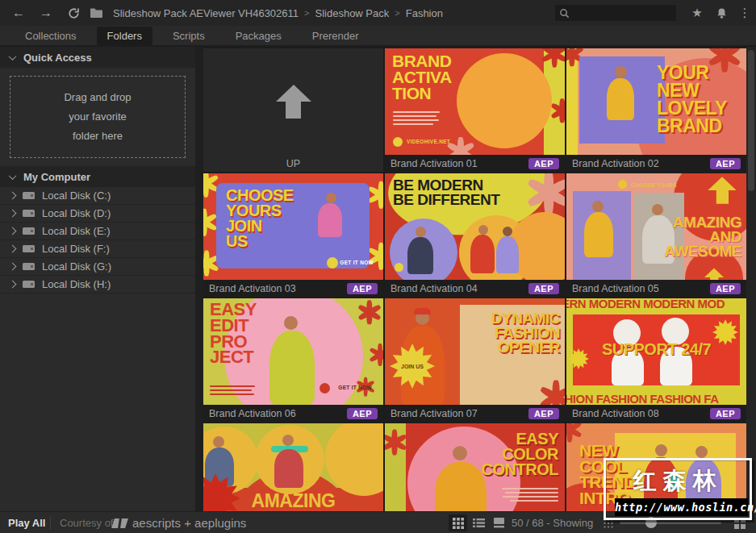 This screenshot has width=756, height=533. Describe the element at coordinates (294, 110) in the screenshot. I see `go-up-folder-tile: UP` at that location.